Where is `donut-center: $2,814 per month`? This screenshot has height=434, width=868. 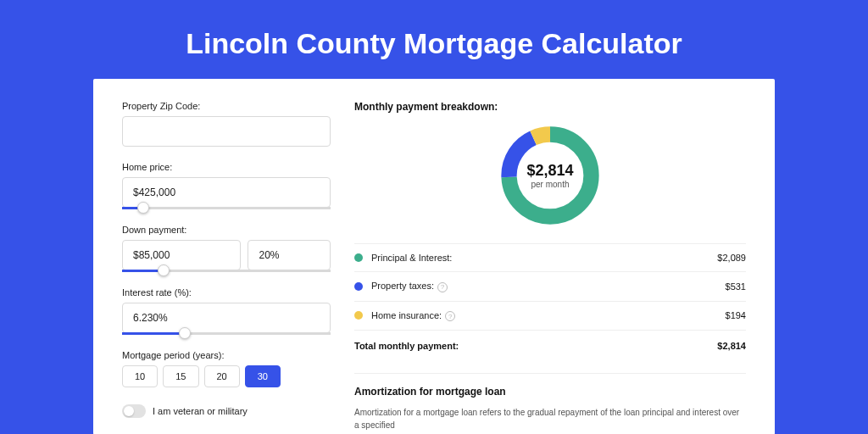 donut-center: $2,814 per month is located at coordinates (550, 175).